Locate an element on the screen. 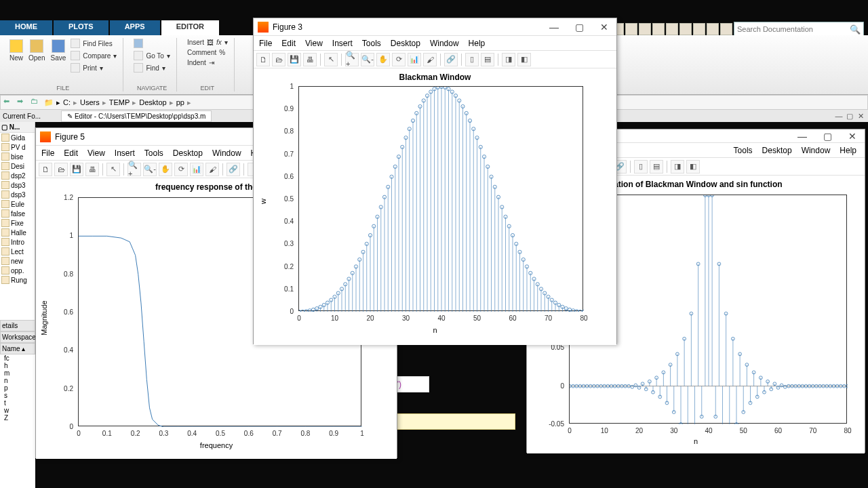 The image size is (868, 488). crumb: pp is located at coordinates (180, 102).